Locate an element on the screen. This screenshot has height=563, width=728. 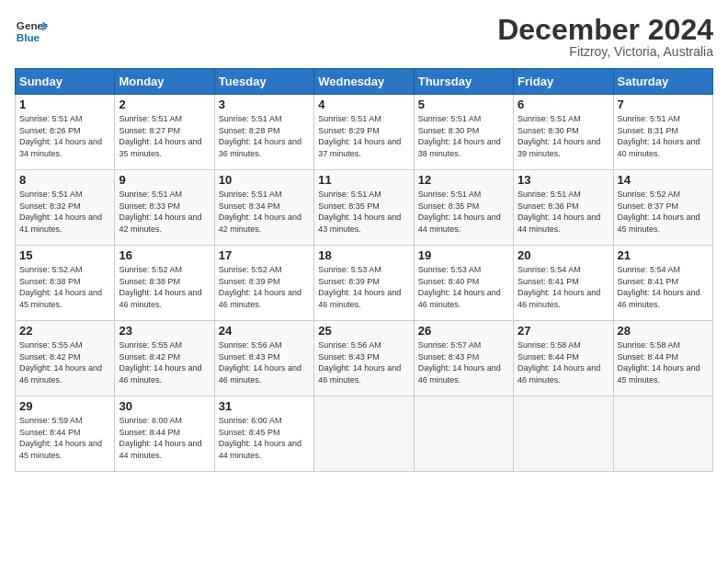
month-title: December 2024 is located at coordinates (605, 29).